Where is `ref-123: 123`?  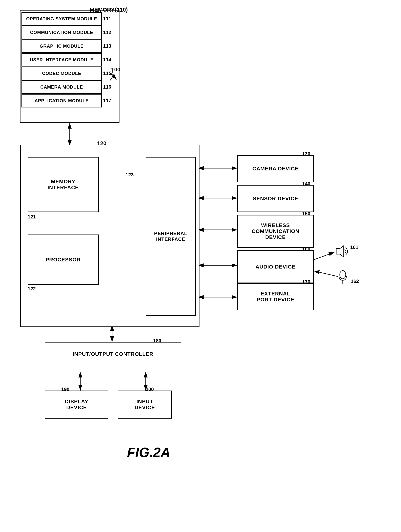
ref-123: 123 is located at coordinates (129, 175).